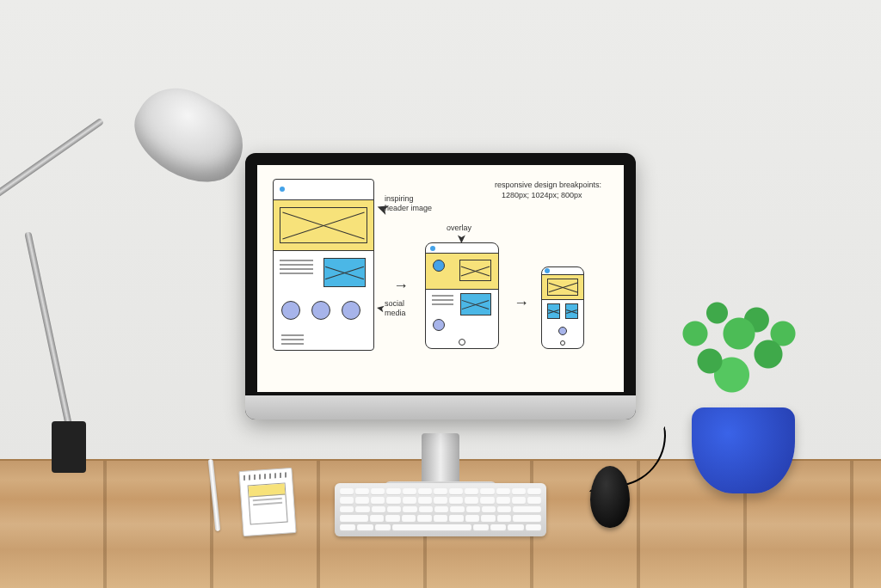 This screenshot has width=881, height=588. I want to click on annotation-header-image: inspiring header image, so click(408, 204).